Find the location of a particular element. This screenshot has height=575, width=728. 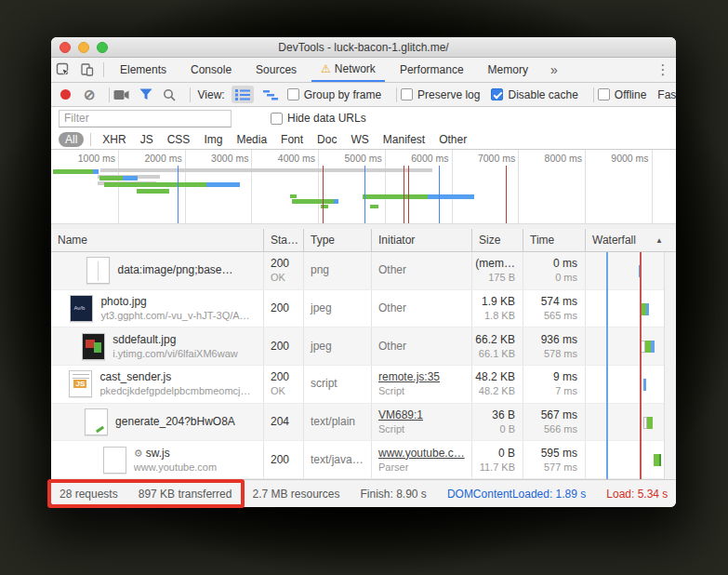

column-header-initiator: Initiator is located at coordinates (422, 240).